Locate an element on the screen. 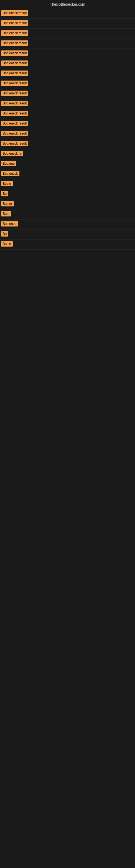 This screenshot has height=868, width=135. bottleneck-badge: Bottler is located at coordinates (7, 204).